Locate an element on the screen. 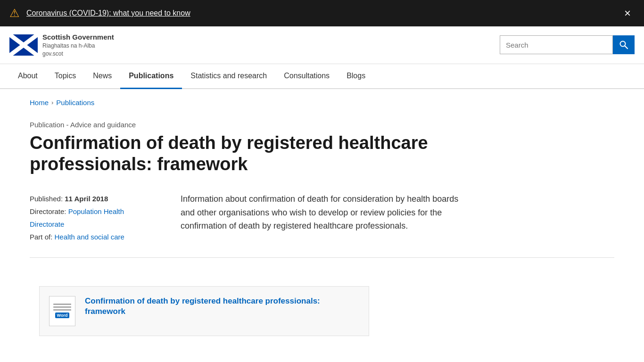 Image resolution: width=644 pixels, height=362 pixels. logo-text: Scottish Government Riaghaltas na h-Alba… is located at coordinates (78, 45).